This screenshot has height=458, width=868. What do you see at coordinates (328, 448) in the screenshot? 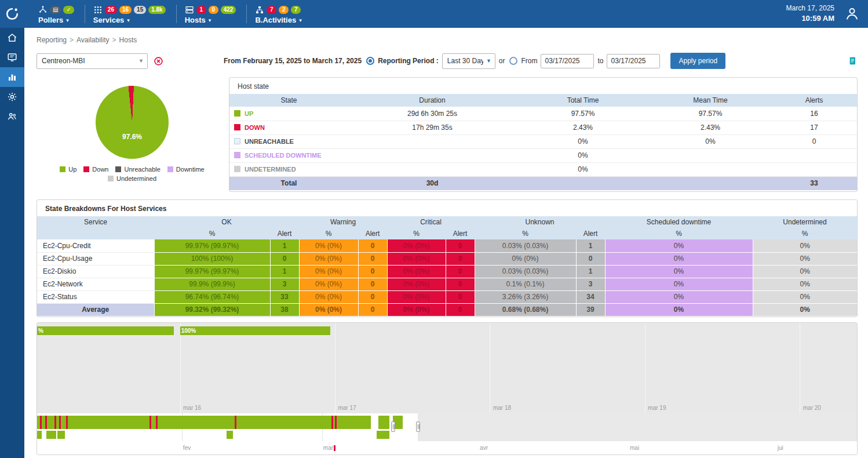
I see `navigator-axis-label: mar` at bounding box center [328, 448].